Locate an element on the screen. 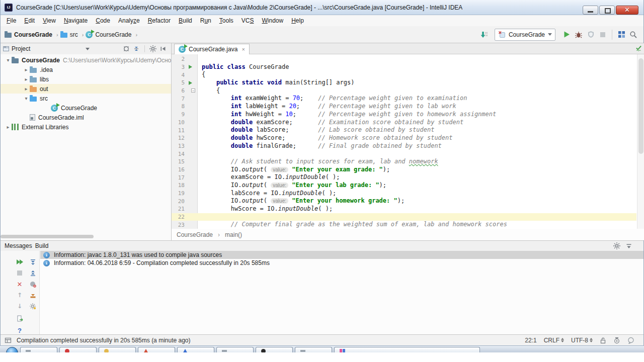  menu-help: Help is located at coordinates (298, 21).